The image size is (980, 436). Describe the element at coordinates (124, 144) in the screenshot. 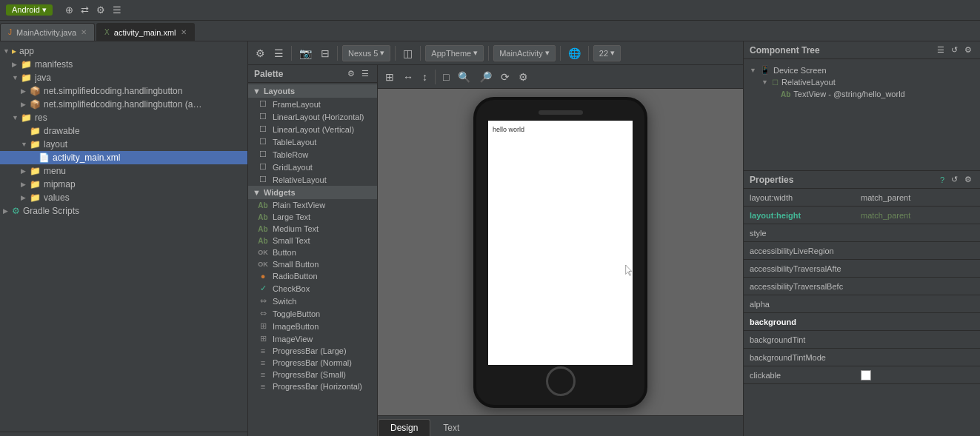

I see `tree-item-layout: ▼ 📁 layout` at that location.